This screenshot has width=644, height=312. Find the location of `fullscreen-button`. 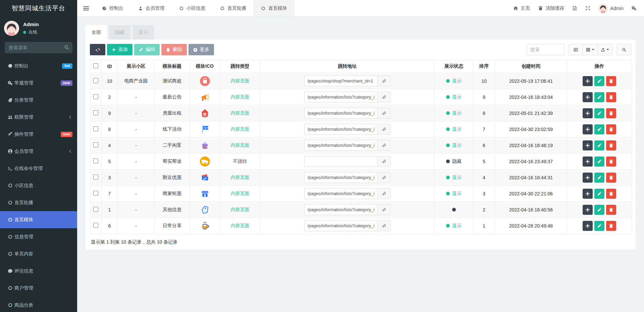

fullscreen-button is located at coordinates (588, 8).